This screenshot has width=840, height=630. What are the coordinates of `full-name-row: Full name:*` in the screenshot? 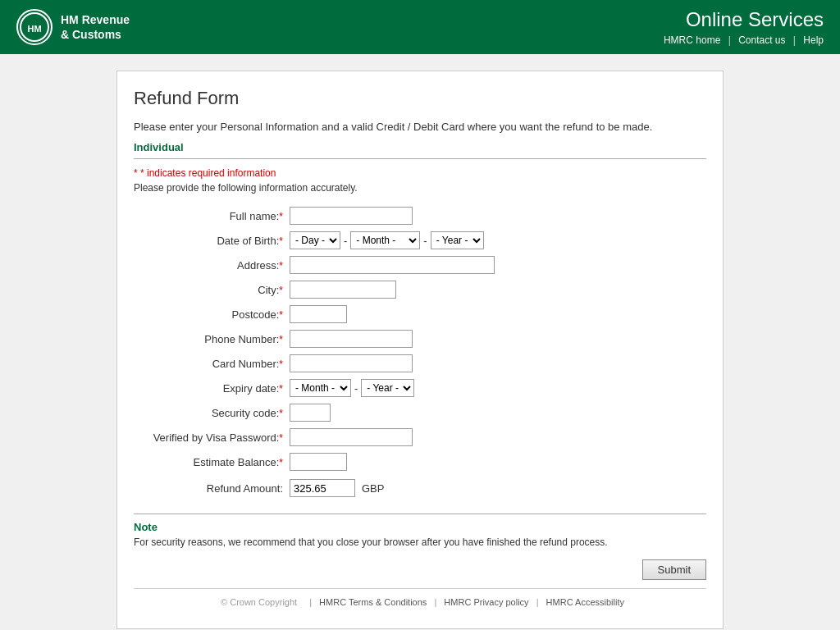 It's located at (420, 216).